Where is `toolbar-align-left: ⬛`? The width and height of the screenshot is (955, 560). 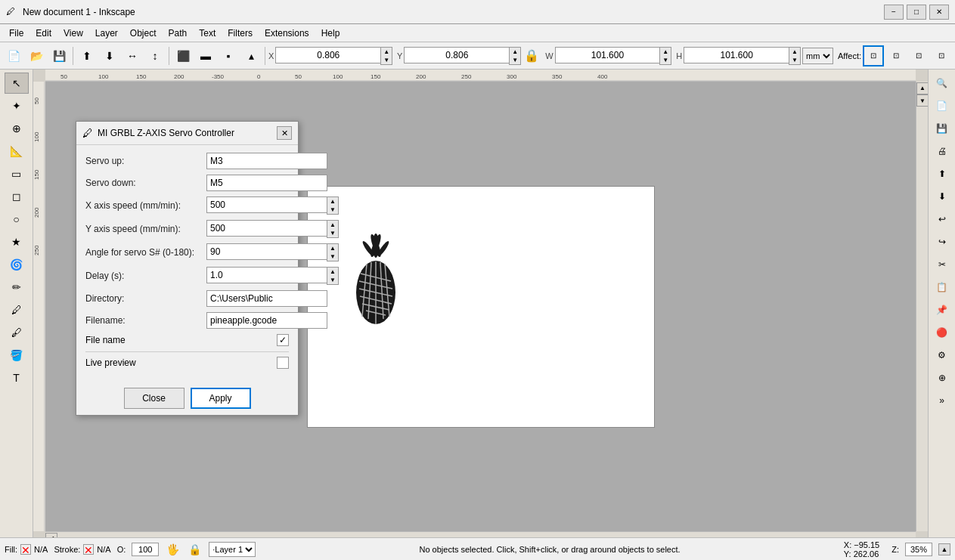
toolbar-align-left: ⬛ is located at coordinates (183, 56).